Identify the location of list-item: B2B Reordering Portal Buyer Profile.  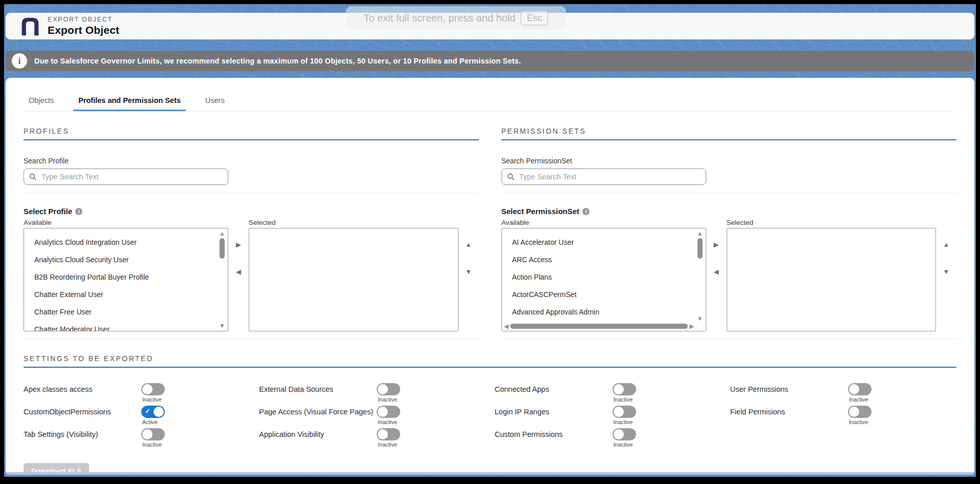
(124, 277).